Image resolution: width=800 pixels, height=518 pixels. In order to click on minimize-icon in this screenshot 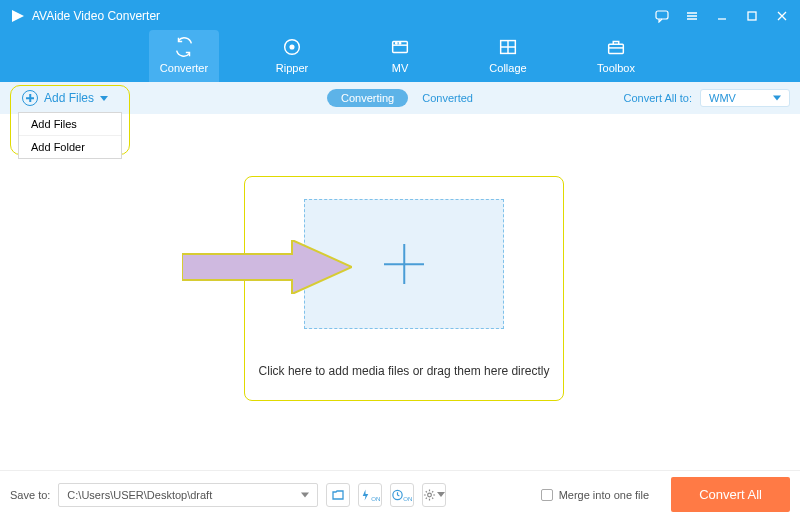, I will do `click(722, 16)`.